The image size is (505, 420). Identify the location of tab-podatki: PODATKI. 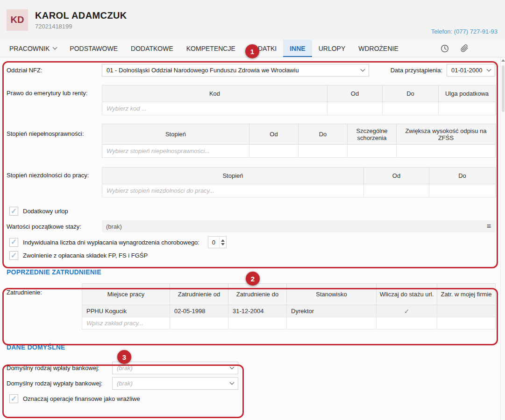
(263, 49).